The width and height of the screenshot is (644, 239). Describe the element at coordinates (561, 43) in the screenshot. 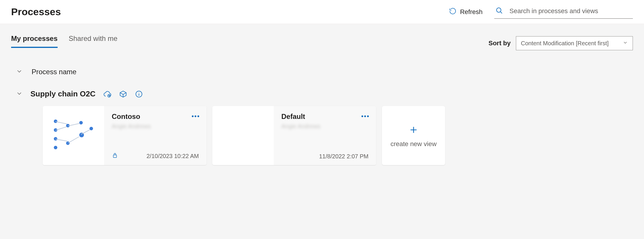

I see `sort-control: Sort by Content Modification [Recent fir…` at that location.